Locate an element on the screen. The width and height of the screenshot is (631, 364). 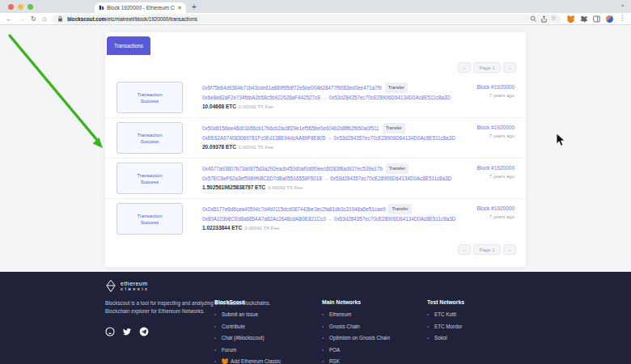
from-address-link: 0x80A103b6CEd8a6854A7a82Ac2648cdAB0E821C… is located at coordinates (264, 218).